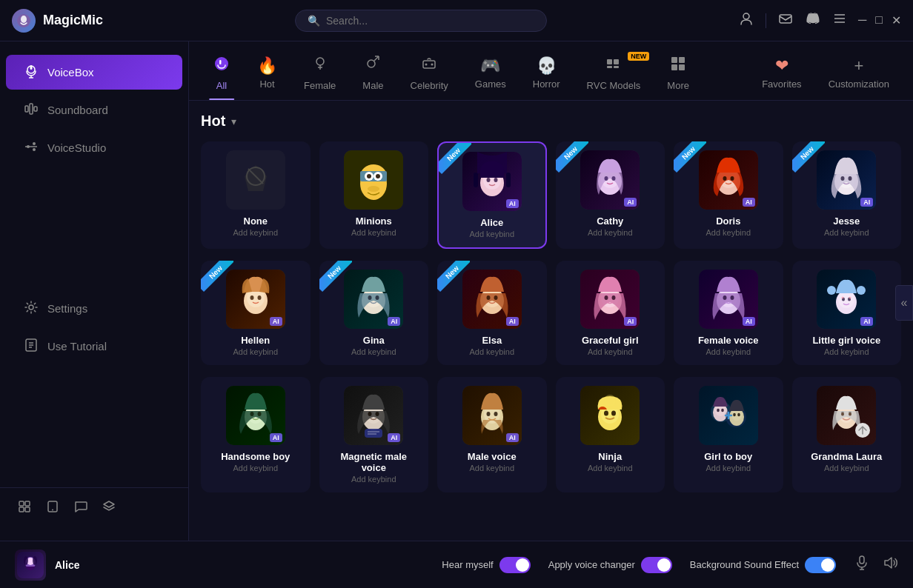 The image size is (913, 588). I want to click on speaker-icon, so click(890, 564).